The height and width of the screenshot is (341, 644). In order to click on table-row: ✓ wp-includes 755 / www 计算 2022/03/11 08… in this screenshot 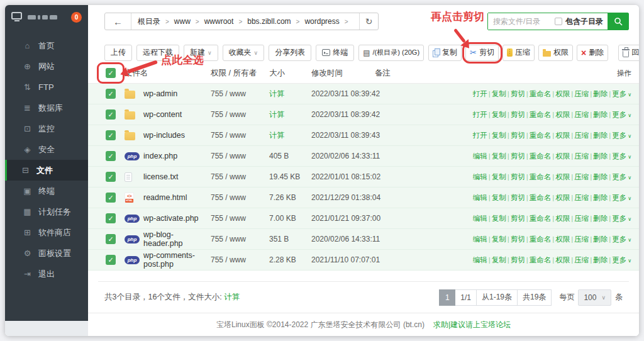, I will do `click(364, 136)`.